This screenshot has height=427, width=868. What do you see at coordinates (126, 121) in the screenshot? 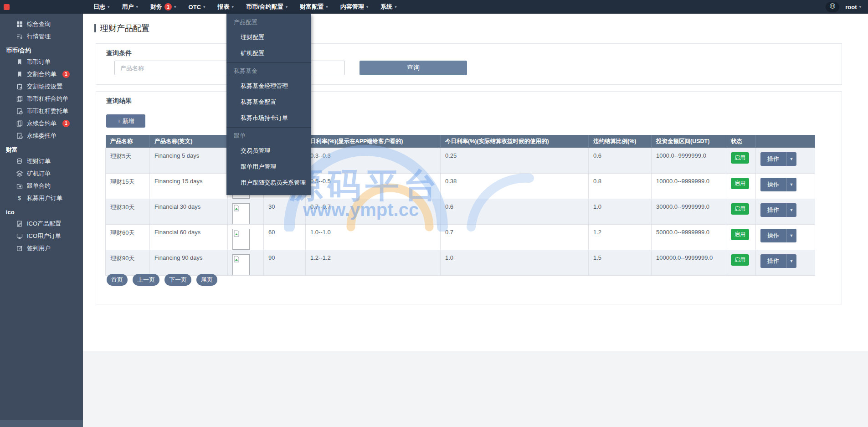
I see `add-button: + 新增` at bounding box center [126, 121].